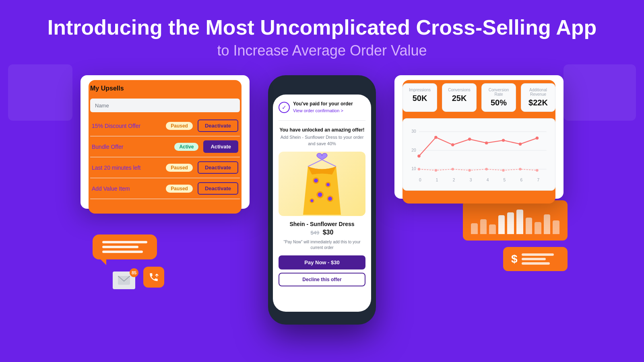  Describe the element at coordinates (154, 277) in the screenshot. I see `phone-icon` at that location.